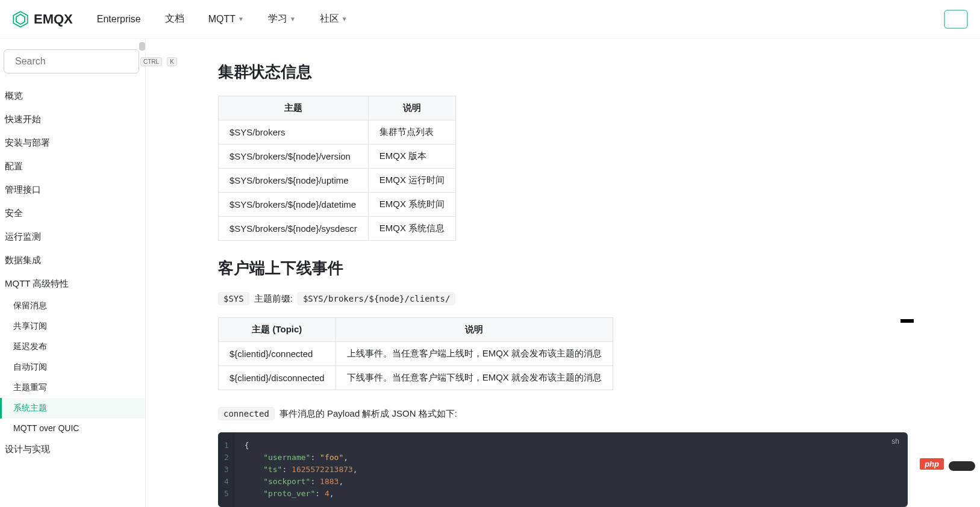 This screenshot has width=980, height=507. Describe the element at coordinates (72, 428) in the screenshot. I see `sidebar-sub-item: MQTT over QUIC` at that location.